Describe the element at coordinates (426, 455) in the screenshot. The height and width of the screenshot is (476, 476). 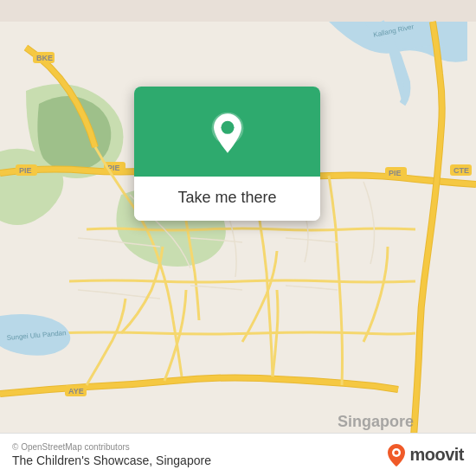
I see `moovit-logo: moovit` at that location.